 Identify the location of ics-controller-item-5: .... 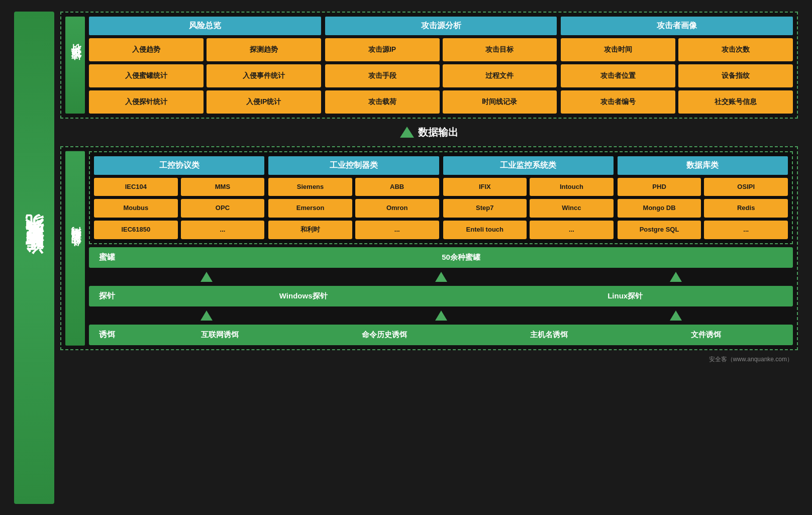
(397, 230).